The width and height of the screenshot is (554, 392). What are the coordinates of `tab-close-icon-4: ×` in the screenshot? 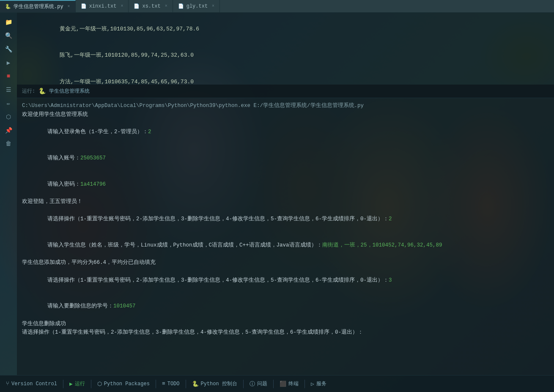 It's located at (213, 6).